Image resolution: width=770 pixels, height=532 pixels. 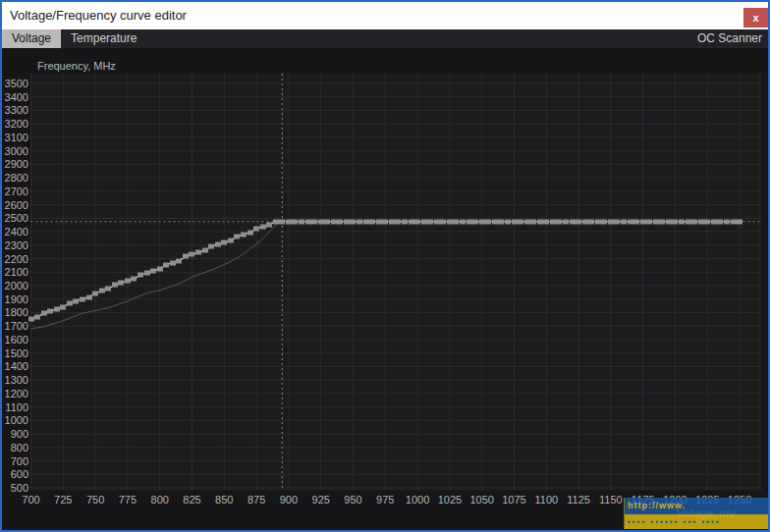 I want to click on titlebar: Voltage/Frequency curve editor x, so click(x=385, y=16).